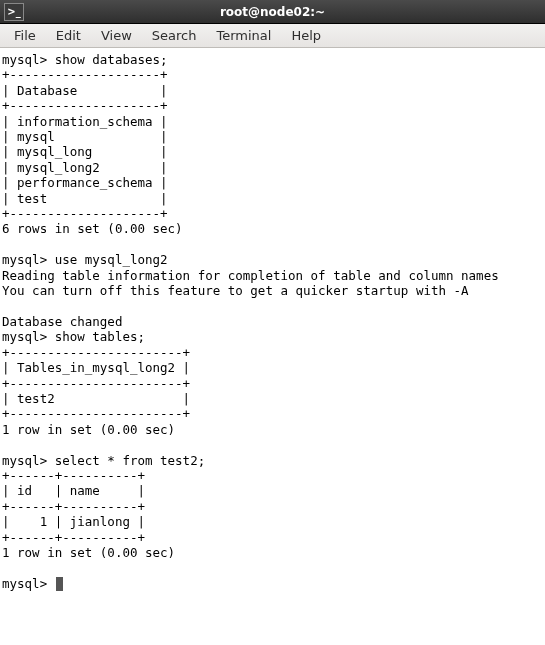 This screenshot has height=645, width=545. What do you see at coordinates (130, 460) in the screenshot?
I see `cmd-select: select * from test2;` at bounding box center [130, 460].